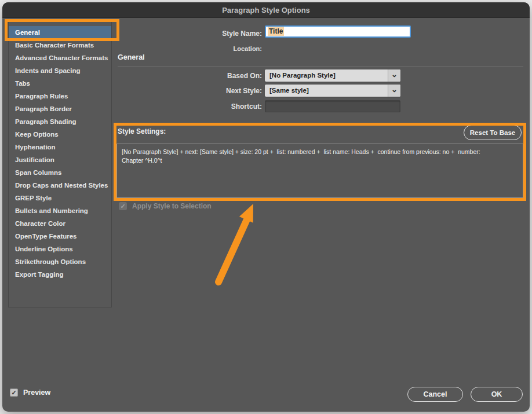  What do you see at coordinates (60, 249) in the screenshot?
I see `sidebar-item-underline-options: Underline Options` at bounding box center [60, 249].